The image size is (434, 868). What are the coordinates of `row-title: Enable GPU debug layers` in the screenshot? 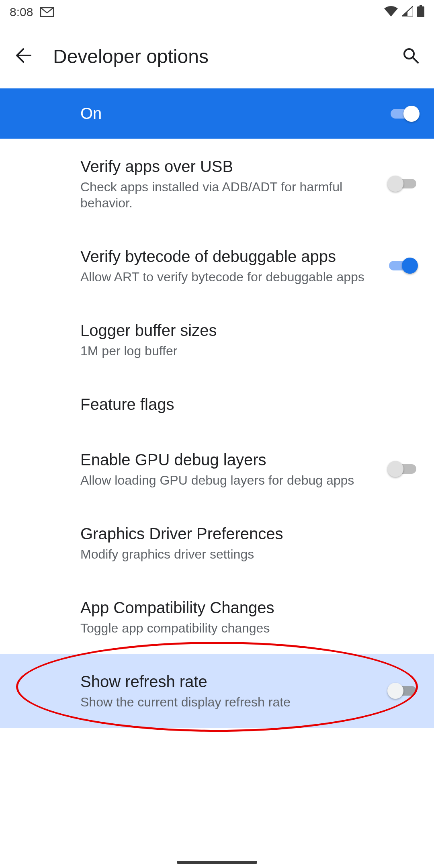 It's located at (228, 460).